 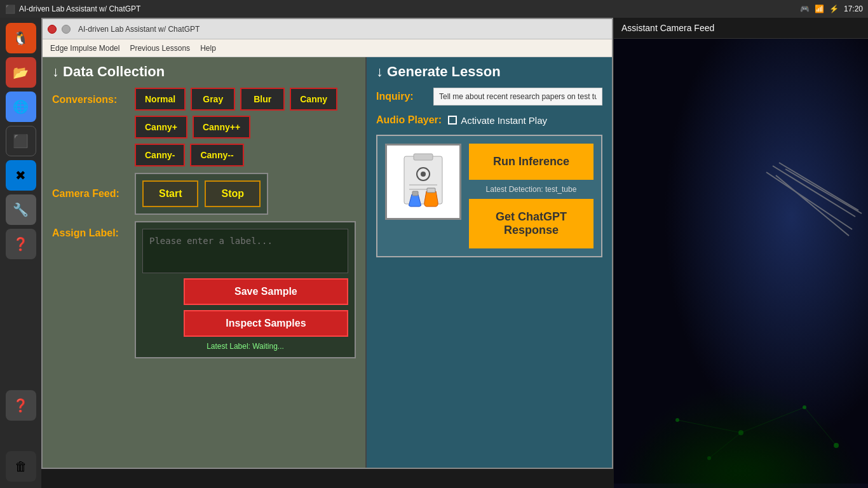 I want to click on close-button, so click(x=52, y=29).